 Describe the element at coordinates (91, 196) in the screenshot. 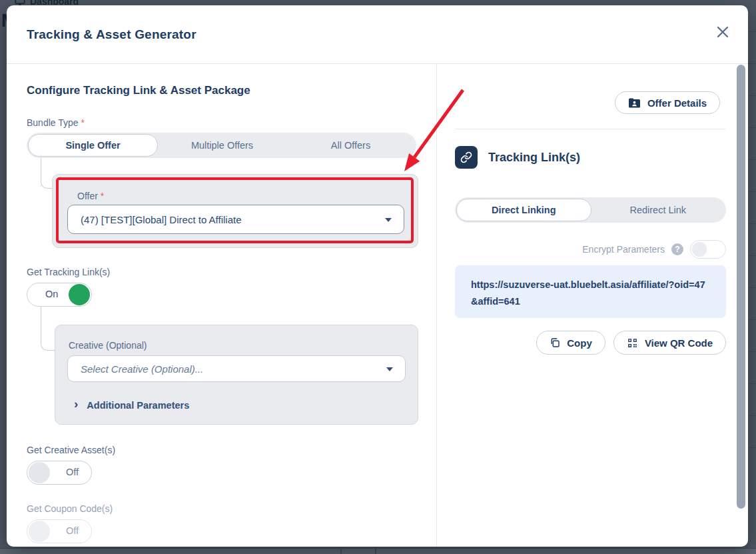

I see `offer-label: Offer *` at that location.